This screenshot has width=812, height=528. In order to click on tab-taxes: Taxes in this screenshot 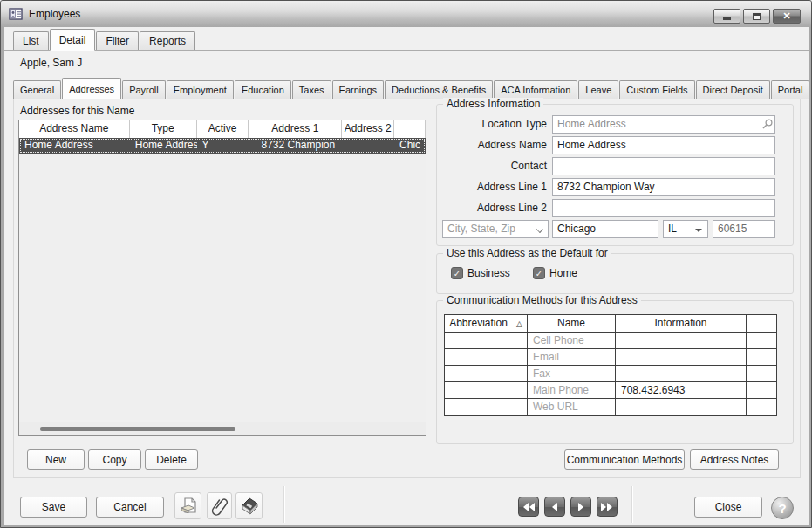, I will do `click(312, 89)`.